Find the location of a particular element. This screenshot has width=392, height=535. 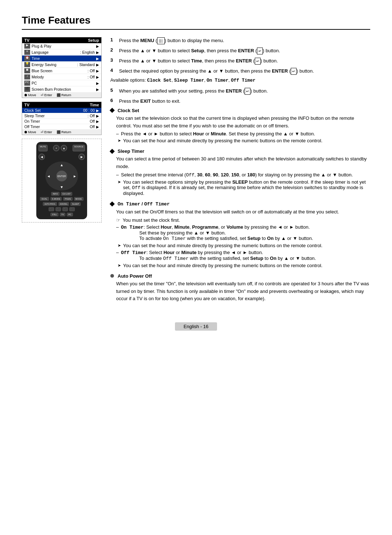

step-3-text: Press the ▲ or ▼ button to select Time, … is located at coordinates (199, 61).